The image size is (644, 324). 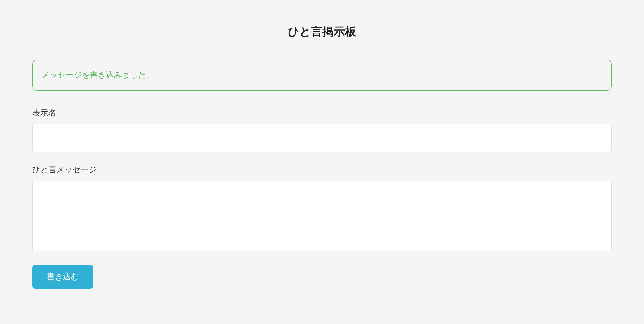 I want to click on message-label: ひと言メッセージ, so click(x=322, y=170).